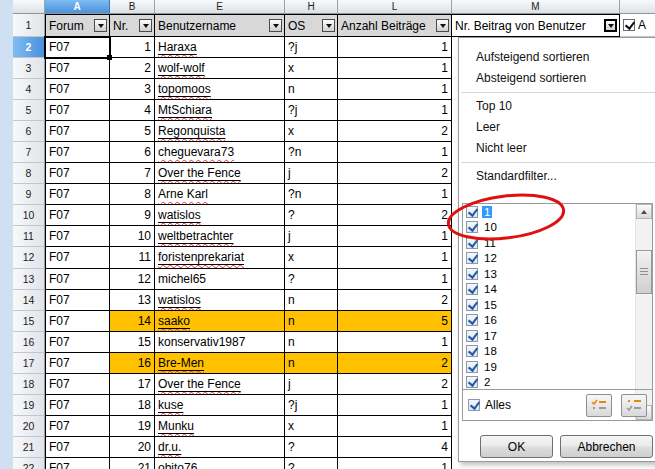 This screenshot has width=655, height=469. Describe the element at coordinates (180, 215) in the screenshot. I see `username-link: watislos` at that location.